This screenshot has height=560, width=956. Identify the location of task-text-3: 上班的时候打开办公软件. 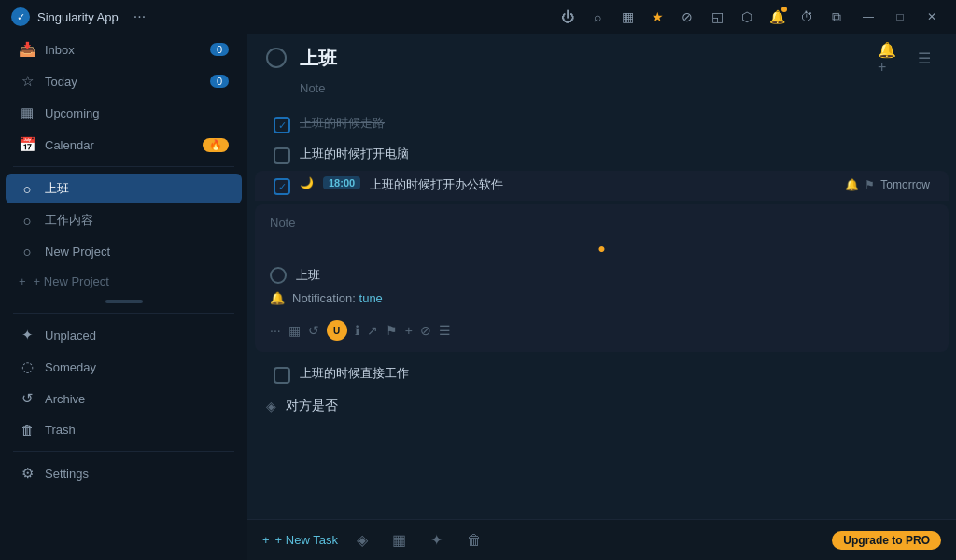
(603, 185).